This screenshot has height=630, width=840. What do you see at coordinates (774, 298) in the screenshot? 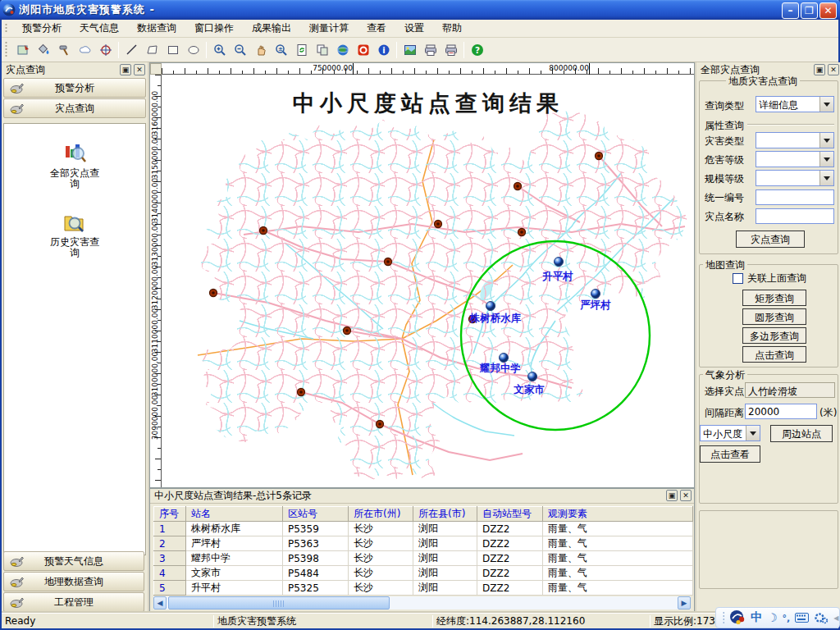
I see `map-query-button-矩形查询: 矩形查询` at bounding box center [774, 298].